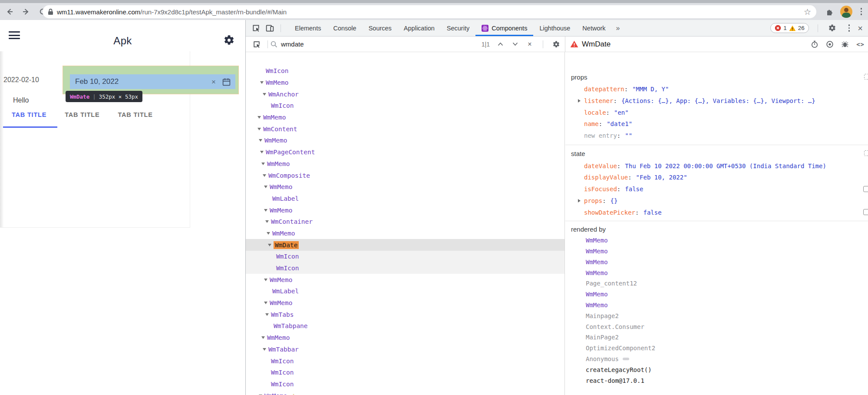 The height and width of the screenshot is (395, 868). Describe the element at coordinates (594, 28) in the screenshot. I see `devtools-tab-network: Network` at that location.